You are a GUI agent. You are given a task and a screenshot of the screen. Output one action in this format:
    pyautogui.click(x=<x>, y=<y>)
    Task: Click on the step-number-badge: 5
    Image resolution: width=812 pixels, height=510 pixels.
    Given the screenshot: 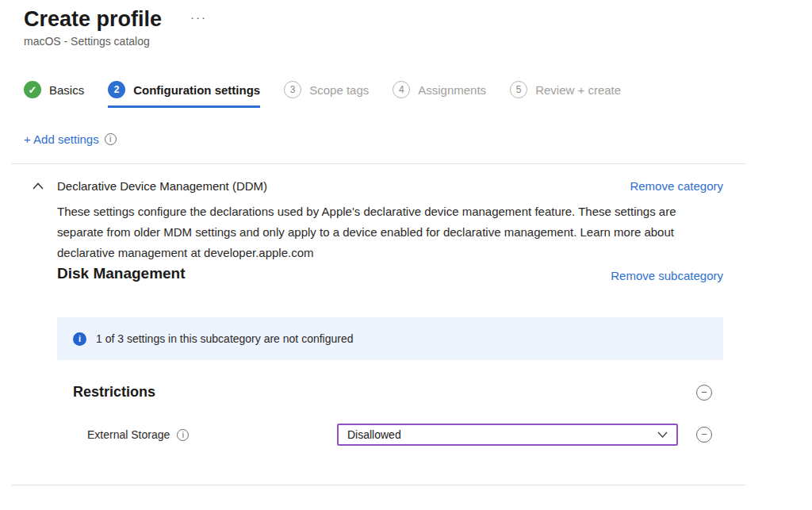 What is the action you would take?
    pyautogui.click(x=519, y=90)
    